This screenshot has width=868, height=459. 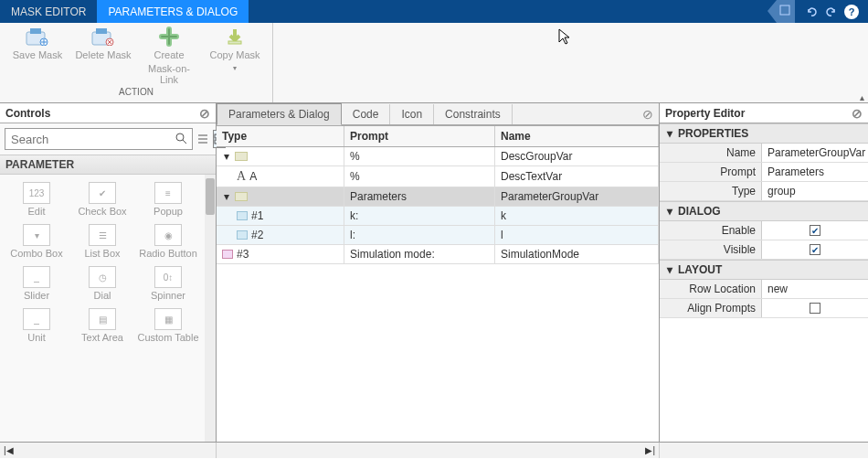 What do you see at coordinates (37, 241) in the screenshot?
I see `palette-item-combo-box: ▾Combo Box` at bounding box center [37, 241].